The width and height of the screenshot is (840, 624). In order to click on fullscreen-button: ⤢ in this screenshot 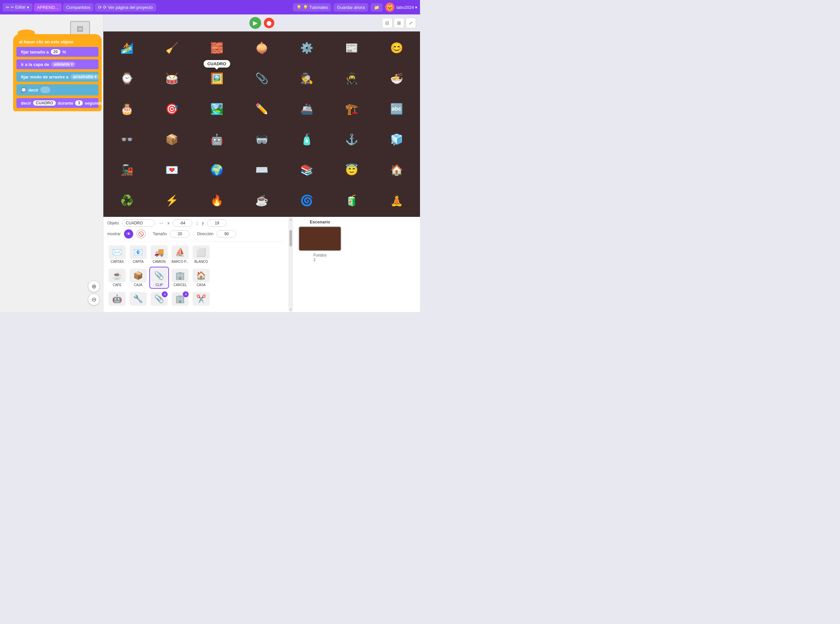, I will do `click(411, 23)`.